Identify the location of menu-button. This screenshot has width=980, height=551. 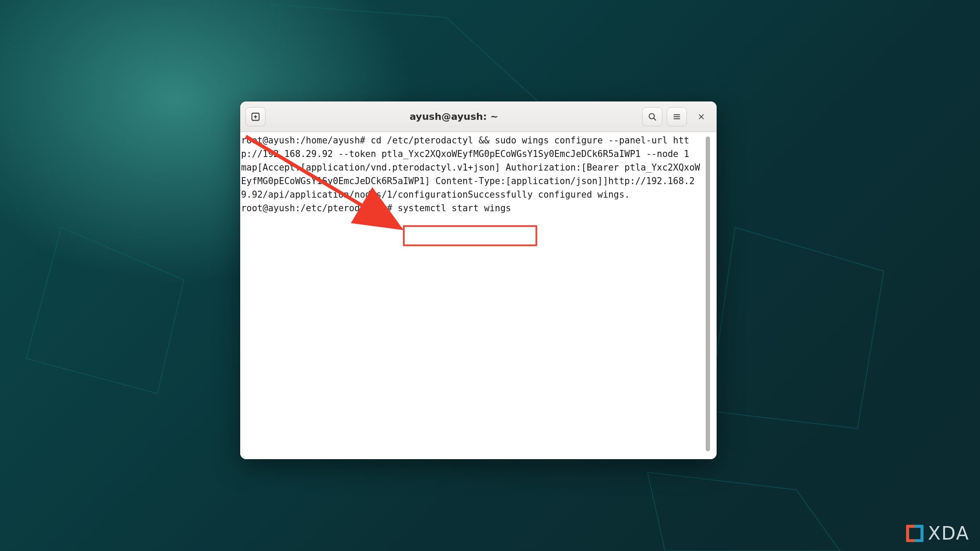
(677, 117).